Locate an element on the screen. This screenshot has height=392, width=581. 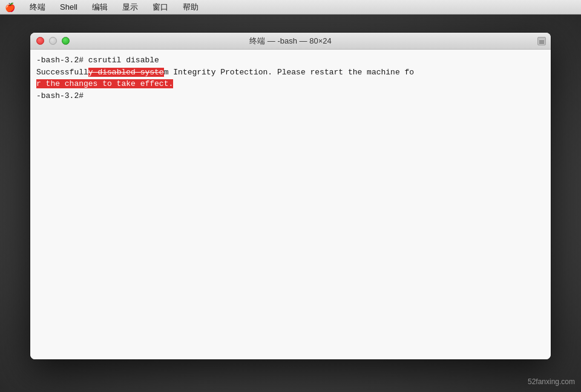
title-bar: 终端 — -bash — 80×24 is located at coordinates (290, 41).